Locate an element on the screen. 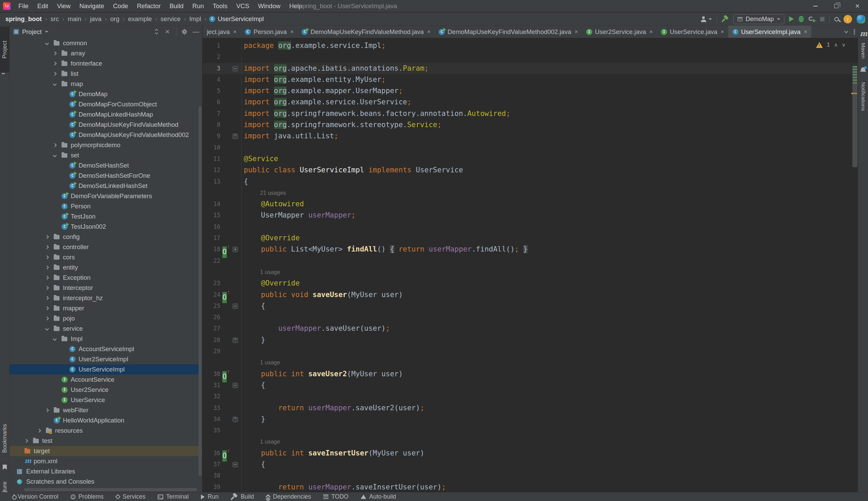  run-button is located at coordinates (792, 19).